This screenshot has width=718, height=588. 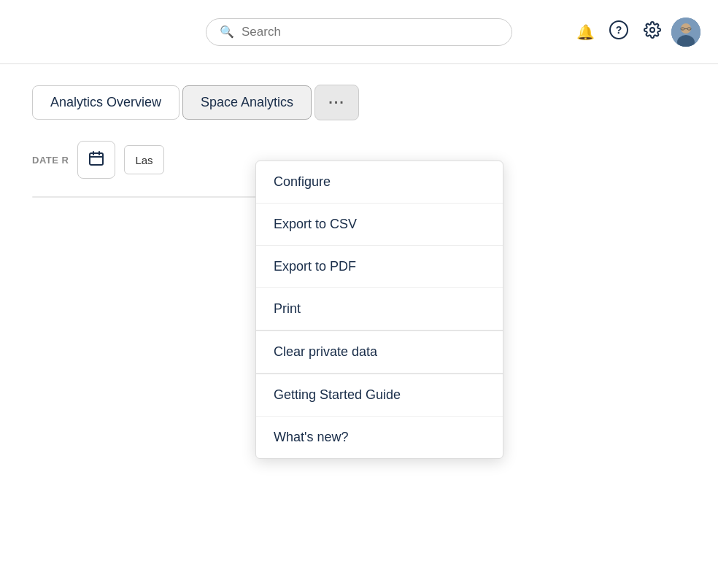 I want to click on search-input, so click(x=370, y=32).